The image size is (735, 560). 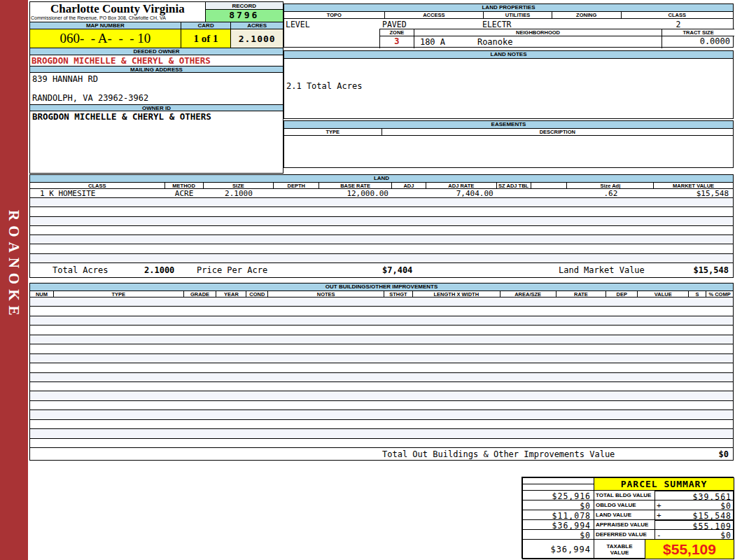 I want to click on tract-size-value: 0.0000, so click(x=699, y=42).